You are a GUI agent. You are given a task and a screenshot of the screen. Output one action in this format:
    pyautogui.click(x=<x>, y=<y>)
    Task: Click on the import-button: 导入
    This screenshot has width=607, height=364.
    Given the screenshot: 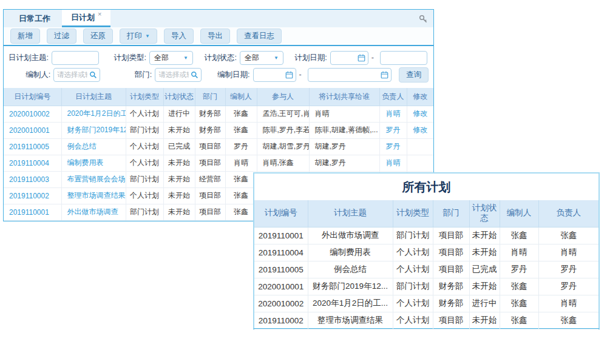 What is the action you would take?
    pyautogui.click(x=178, y=36)
    